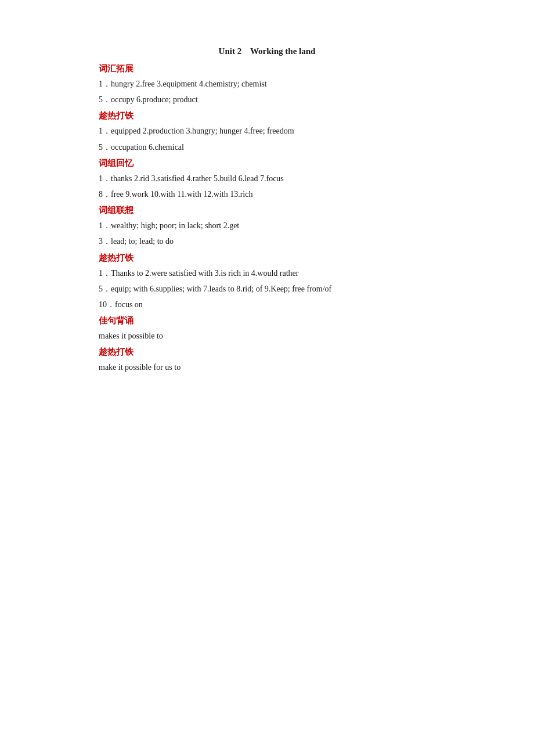 The height and width of the screenshot is (756, 534). What do you see at coordinates (267, 321) in the screenshot?
I see `heading-jiaju: 佳句背诵` at bounding box center [267, 321].